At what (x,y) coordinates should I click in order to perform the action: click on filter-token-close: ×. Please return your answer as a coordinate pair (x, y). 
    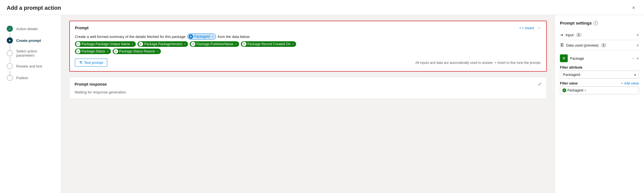
    Looking at the image, I should click on (585, 90).